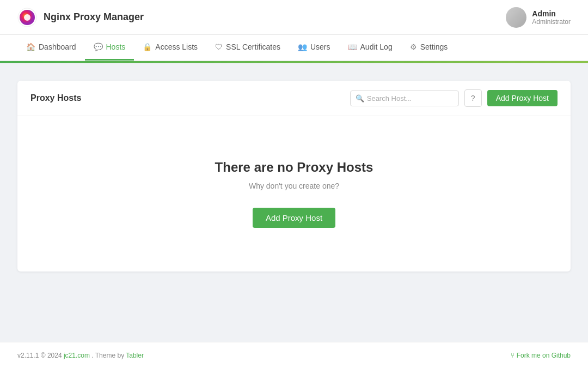 The width and height of the screenshot is (588, 368). Describe the element at coordinates (414, 47) in the screenshot. I see `settings-icon: ⚙` at that location.